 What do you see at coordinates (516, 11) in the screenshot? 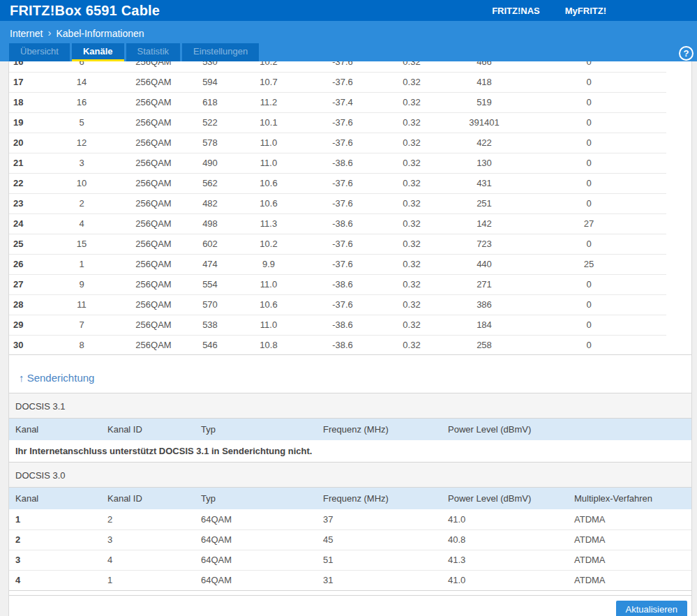
I see `fritznas-link: FRITZ!NAS` at bounding box center [516, 11].